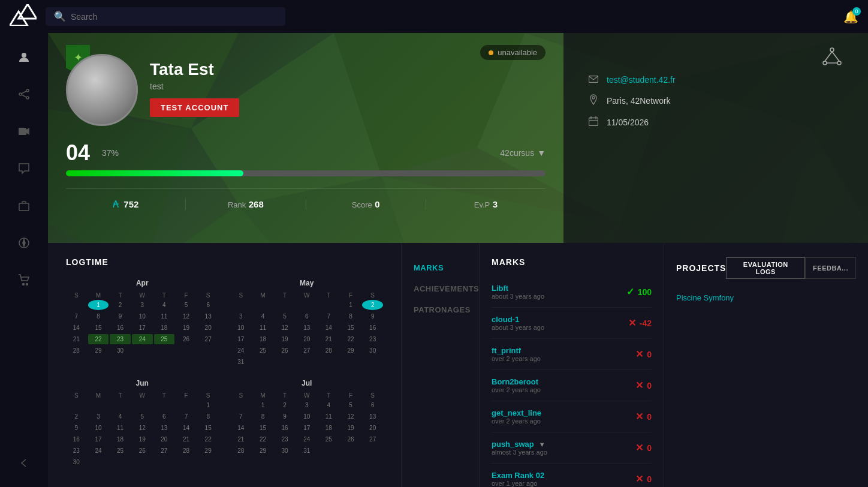 The height and width of the screenshot is (487, 868). What do you see at coordinates (716, 101) in the screenshot?
I see `location-row: Paris, 42Network` at bounding box center [716, 101].